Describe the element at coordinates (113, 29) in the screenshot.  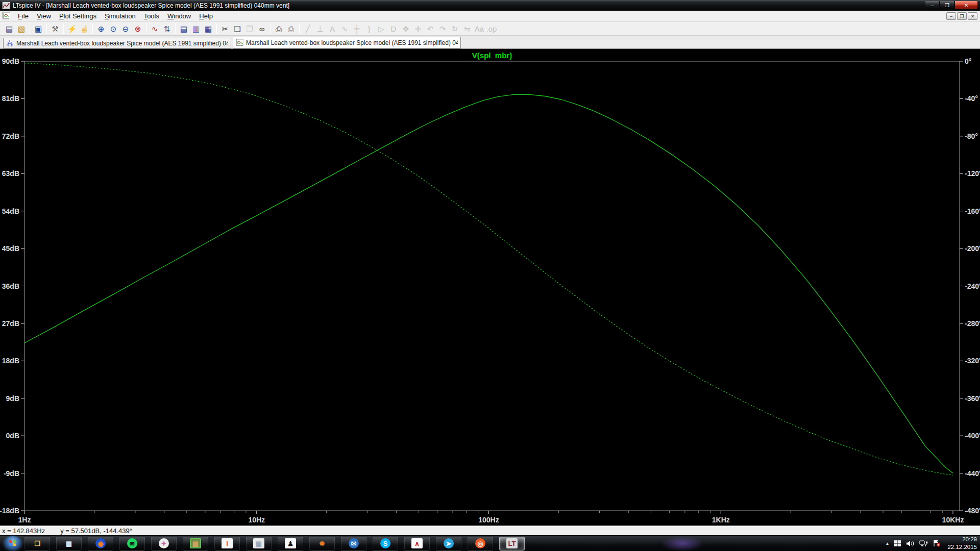
I see `zoom-back-icon: ⊙` at that location.